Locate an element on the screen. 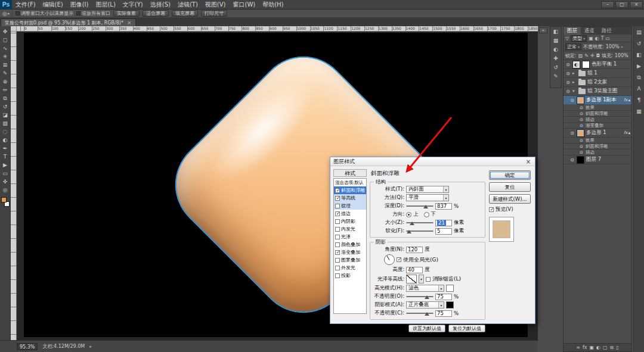  menu-item: 编辑(E) is located at coordinates (53, 5).